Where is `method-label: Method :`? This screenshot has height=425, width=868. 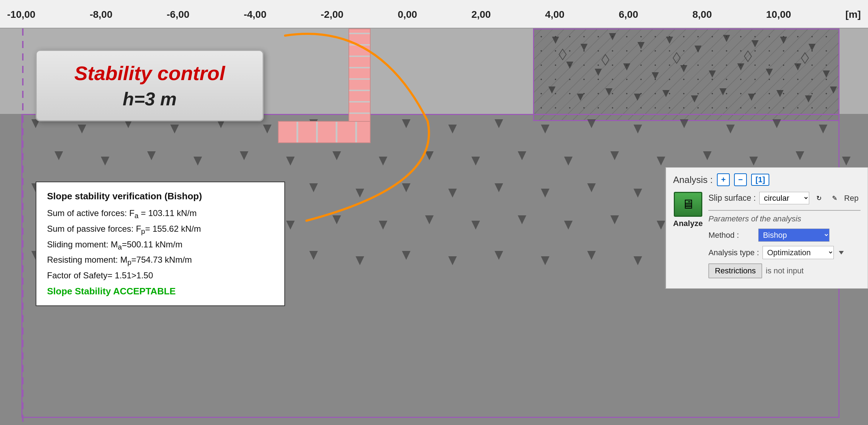
method-label: Method : is located at coordinates (732, 235).